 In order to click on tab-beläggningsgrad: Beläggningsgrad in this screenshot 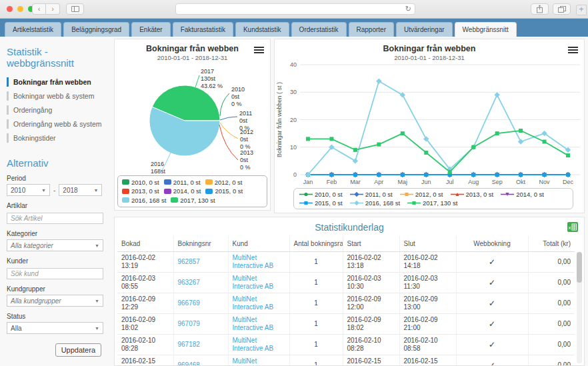, I will do `click(96, 29)`.